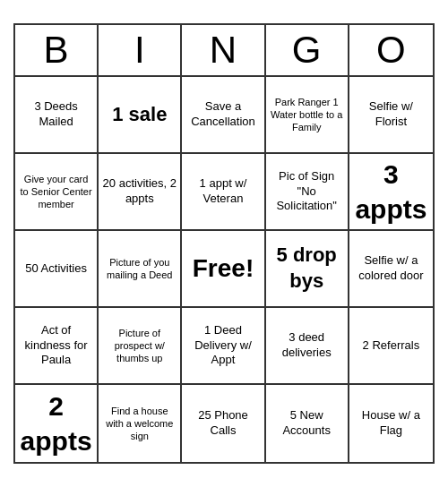 This screenshot has width=448, height=487. I want to click on bingo-cell-5: Give your card to Senior Center member, so click(57, 192).